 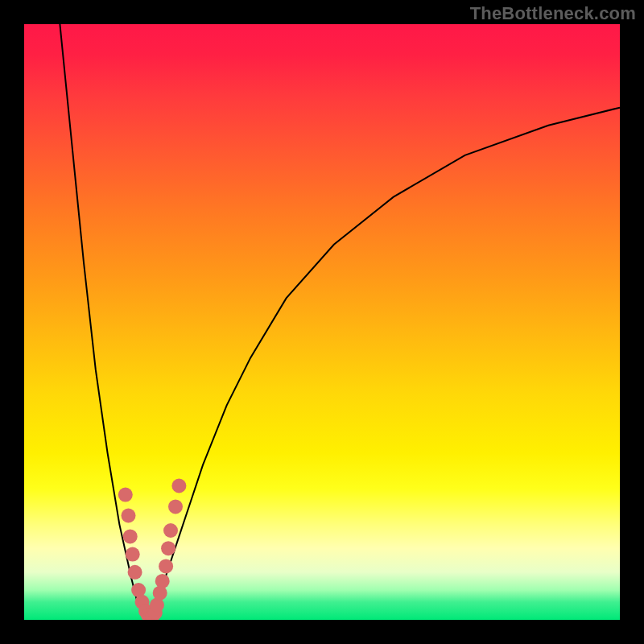 I want to click on left-curve, so click(x=105, y=322).